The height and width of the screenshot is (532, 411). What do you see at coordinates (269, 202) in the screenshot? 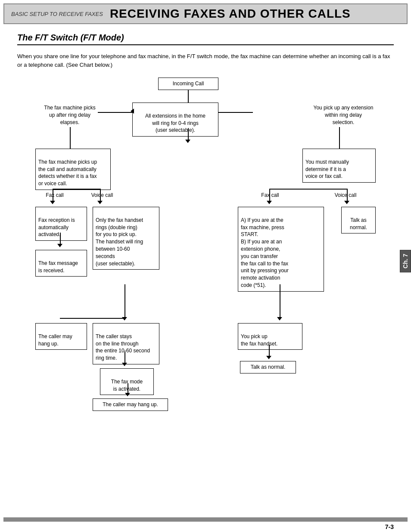
I see `arrow-faxcall-right` at bounding box center [269, 202].